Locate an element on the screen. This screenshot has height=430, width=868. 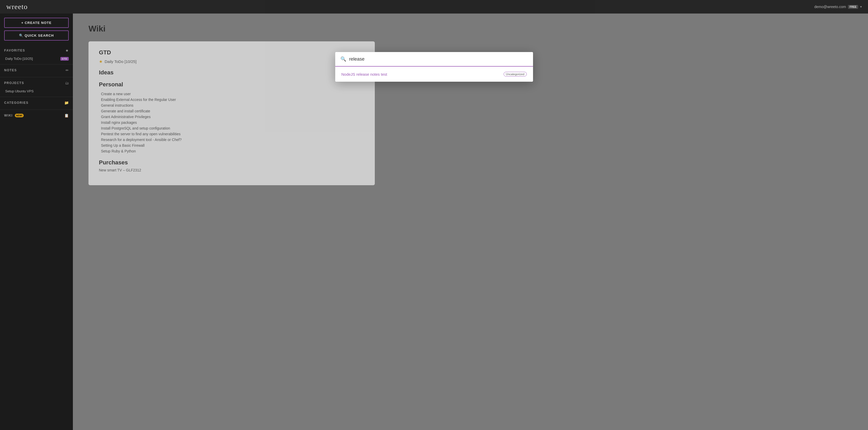
search-result-item: NodeJS release notes test Uncategorized is located at coordinates (434, 74).